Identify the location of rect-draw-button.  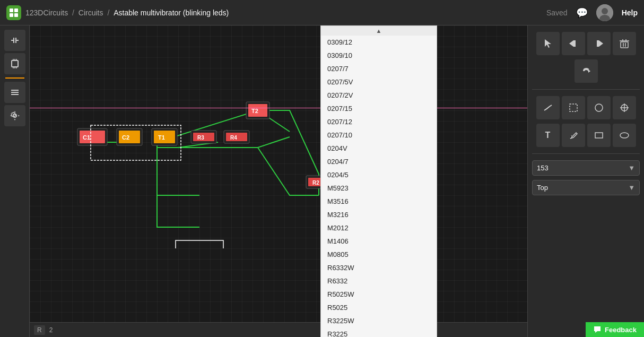
(599, 135).